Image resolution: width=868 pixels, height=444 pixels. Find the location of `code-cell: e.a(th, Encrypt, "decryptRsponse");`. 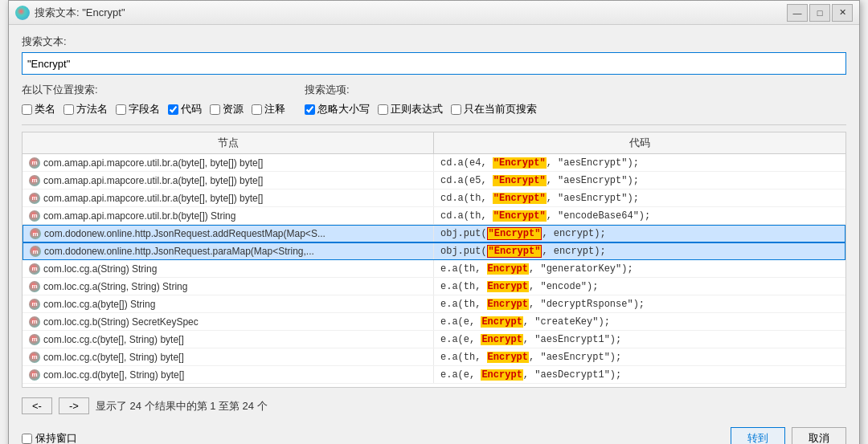

code-cell: e.a(th, Encrypt, "decryptRsponse"); is located at coordinates (640, 303).